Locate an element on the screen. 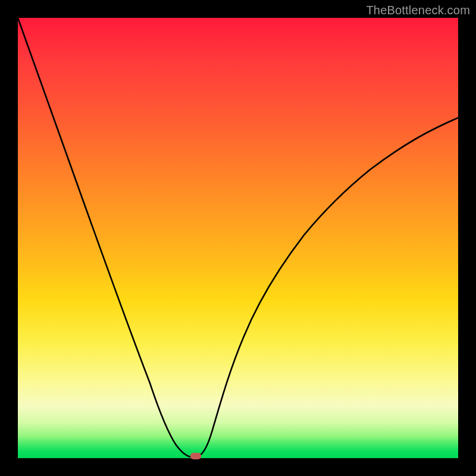  bottleneck-optimal-marker is located at coordinates (196, 456).